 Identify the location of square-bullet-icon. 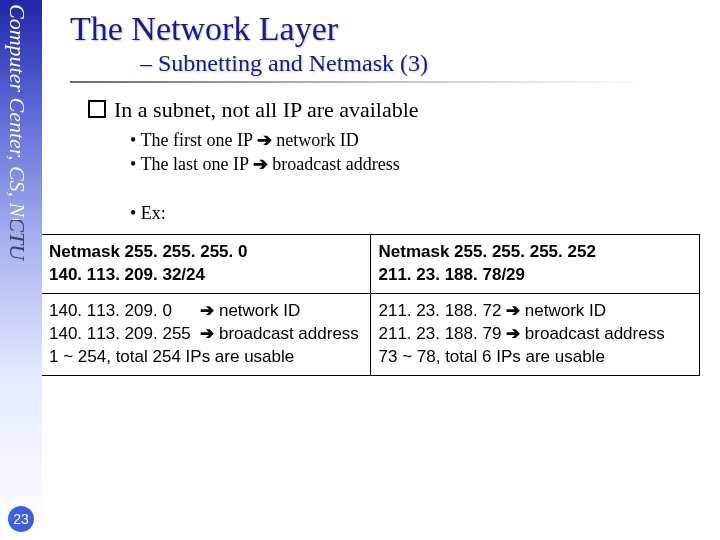
(97, 109).